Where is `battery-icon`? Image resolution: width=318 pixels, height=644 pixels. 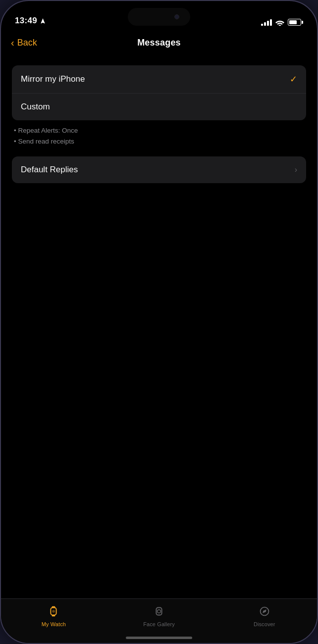 battery-icon is located at coordinates (295, 22).